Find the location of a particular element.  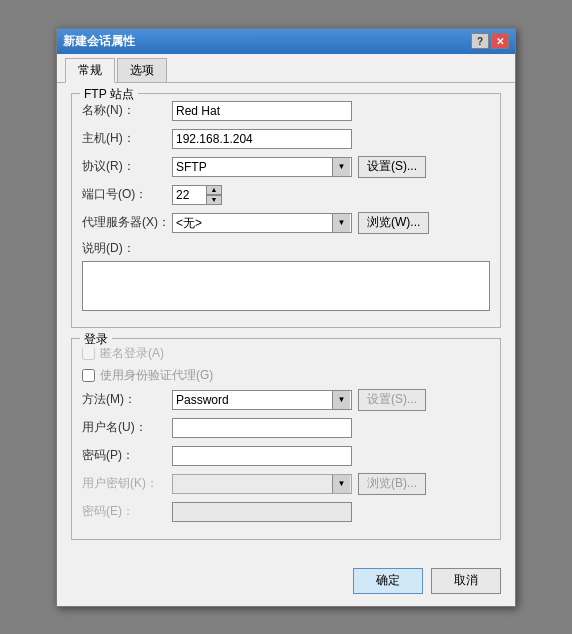

password-label: 密码(P)： is located at coordinates (127, 456).